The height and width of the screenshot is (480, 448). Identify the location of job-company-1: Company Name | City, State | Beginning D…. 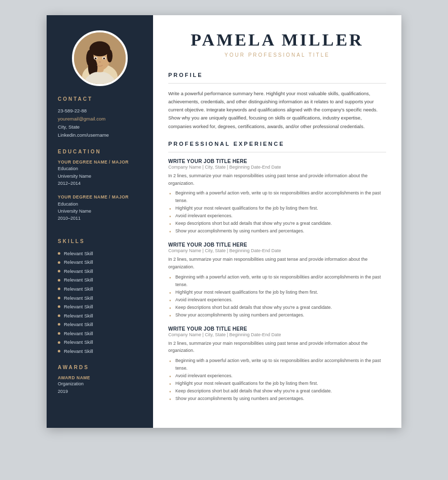
(277, 167).